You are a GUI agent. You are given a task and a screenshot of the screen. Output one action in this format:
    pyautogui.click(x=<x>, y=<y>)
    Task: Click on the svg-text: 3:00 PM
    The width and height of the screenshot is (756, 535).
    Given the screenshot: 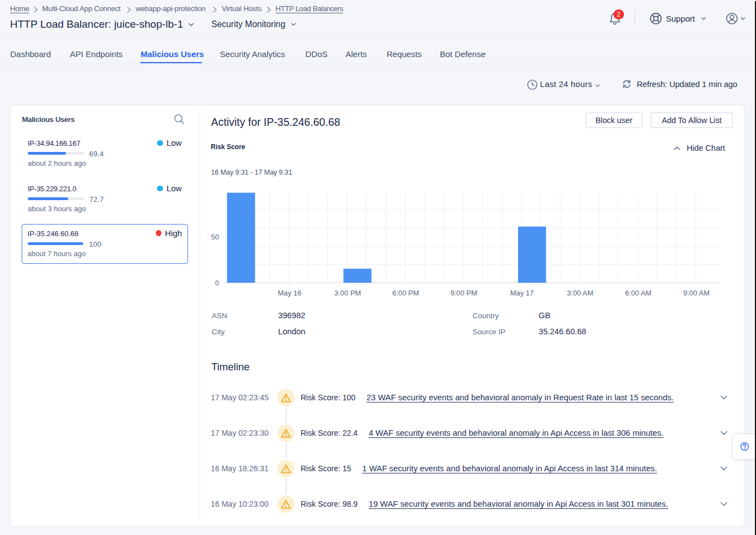 What is the action you would take?
    pyautogui.click(x=347, y=293)
    